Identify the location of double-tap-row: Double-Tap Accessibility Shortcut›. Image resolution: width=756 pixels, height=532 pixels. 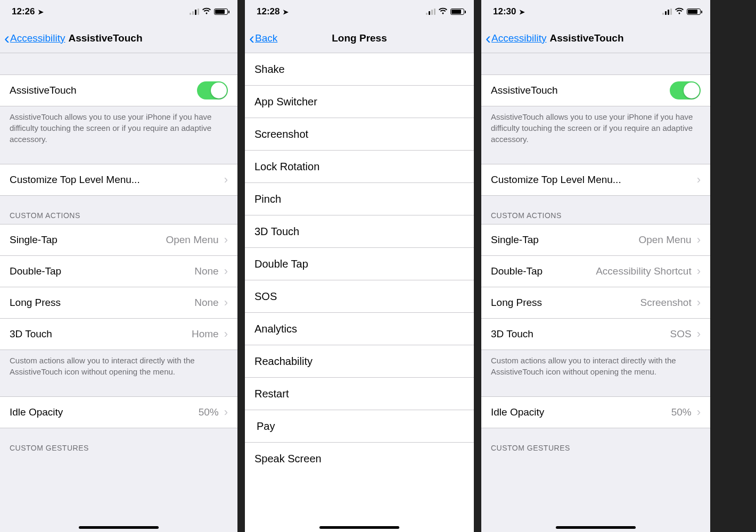
(596, 271).